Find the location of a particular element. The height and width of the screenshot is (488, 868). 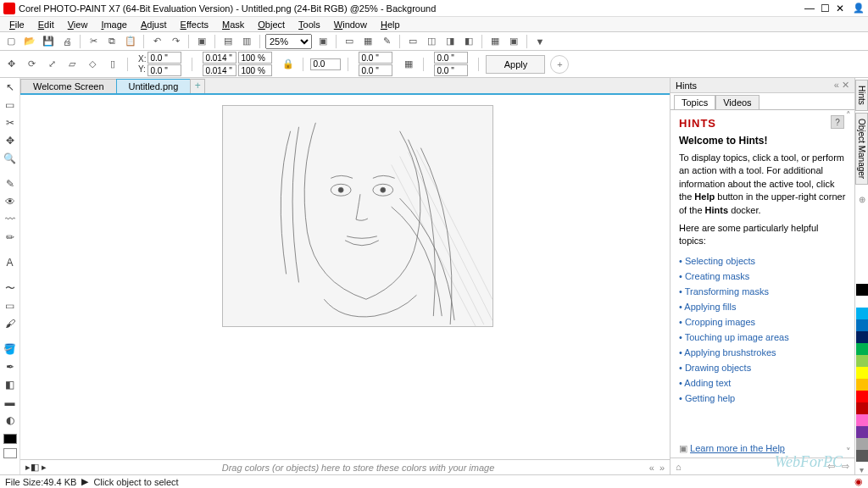

menu-image: Image is located at coordinates (114, 25).